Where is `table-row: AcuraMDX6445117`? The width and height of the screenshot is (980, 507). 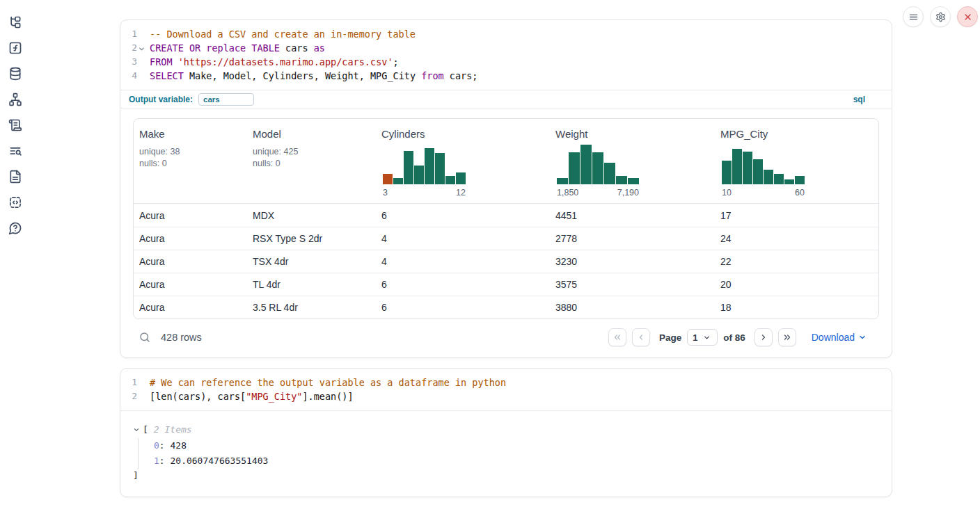
table-row: AcuraMDX6445117 is located at coordinates (506, 216).